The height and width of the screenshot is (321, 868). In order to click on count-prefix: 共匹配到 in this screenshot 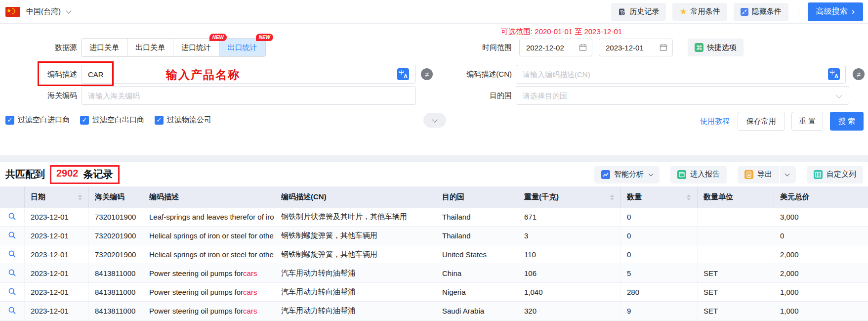, I will do `click(25, 174)`.